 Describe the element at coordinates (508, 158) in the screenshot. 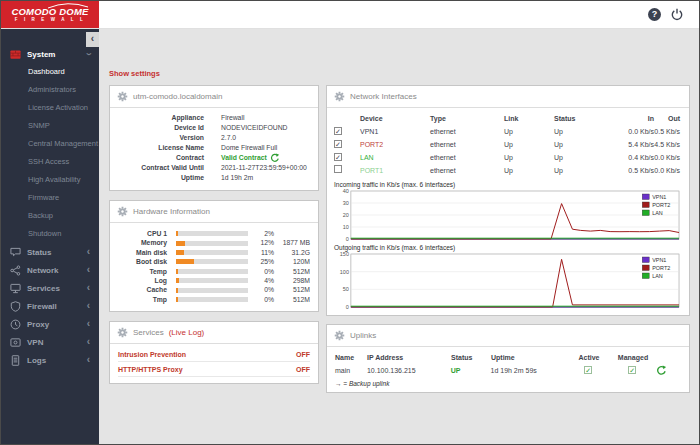

I see `table-row: LAN ethernet Up Up 0.4 Kb/s 0.0 Kb/s` at that location.